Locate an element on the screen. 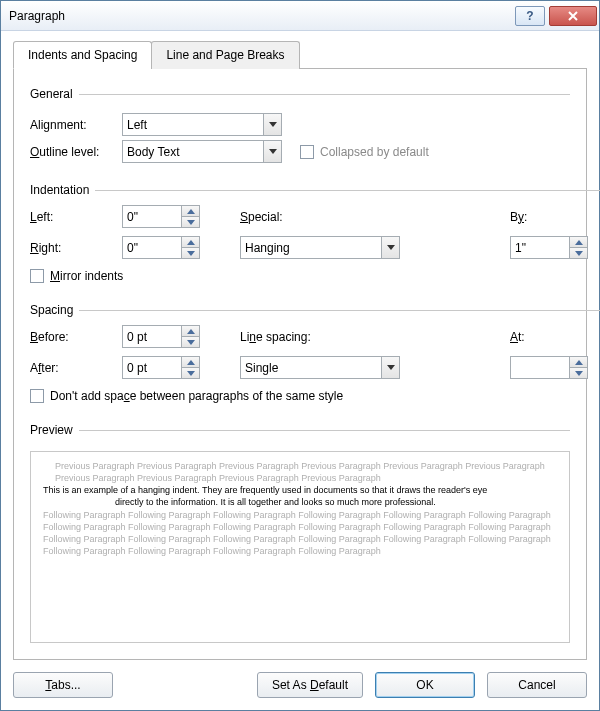 The image size is (600, 711). preview-follow-text: Following Paragraph Following Paragraph … is located at coordinates (300, 534).